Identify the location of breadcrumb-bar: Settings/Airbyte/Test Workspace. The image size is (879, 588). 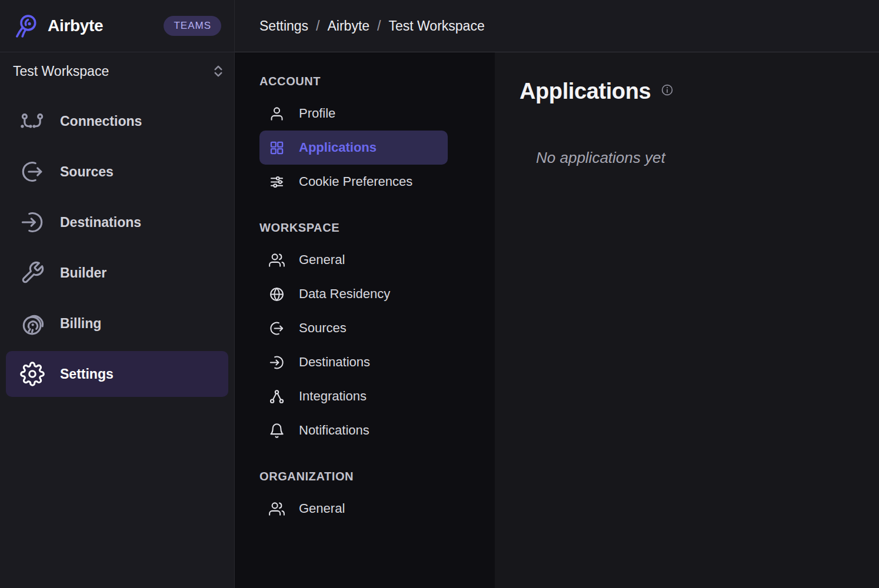
(557, 26).